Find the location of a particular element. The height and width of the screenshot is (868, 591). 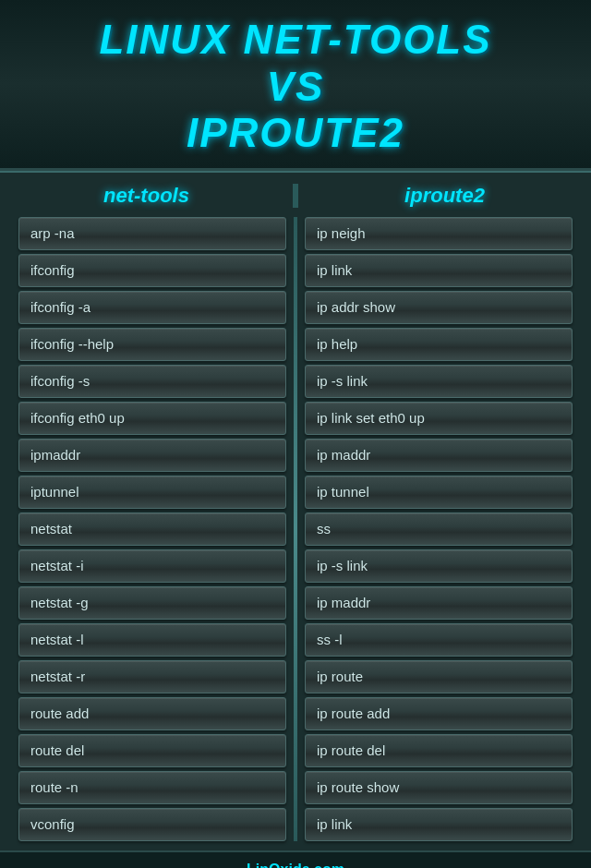

table-row-right-3: ip help is located at coordinates (439, 344).